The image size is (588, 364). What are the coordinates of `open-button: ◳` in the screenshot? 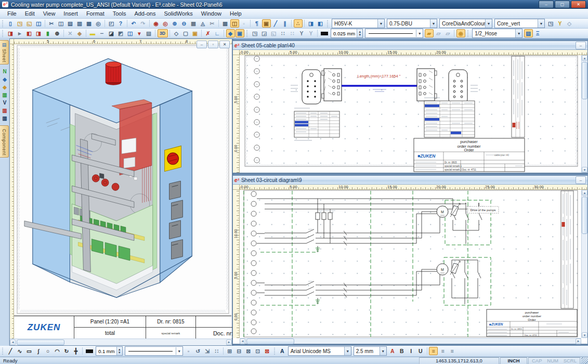 It's located at (20, 23).